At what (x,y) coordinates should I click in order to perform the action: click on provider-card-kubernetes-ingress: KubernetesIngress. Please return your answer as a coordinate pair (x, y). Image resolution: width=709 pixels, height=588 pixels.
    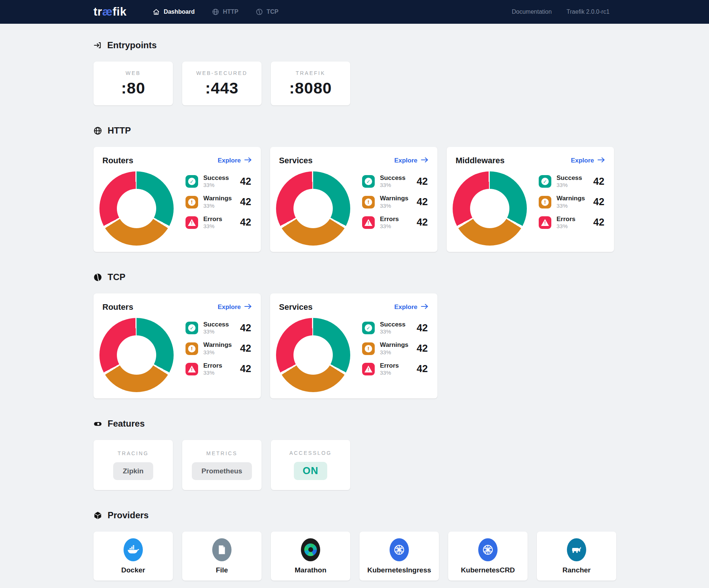
    Looking at the image, I should click on (399, 556).